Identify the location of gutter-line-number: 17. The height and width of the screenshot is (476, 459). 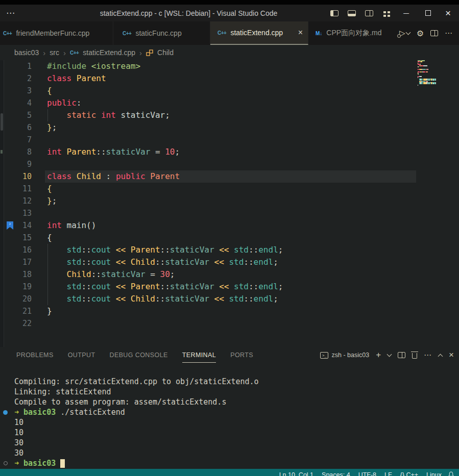
(16, 262).